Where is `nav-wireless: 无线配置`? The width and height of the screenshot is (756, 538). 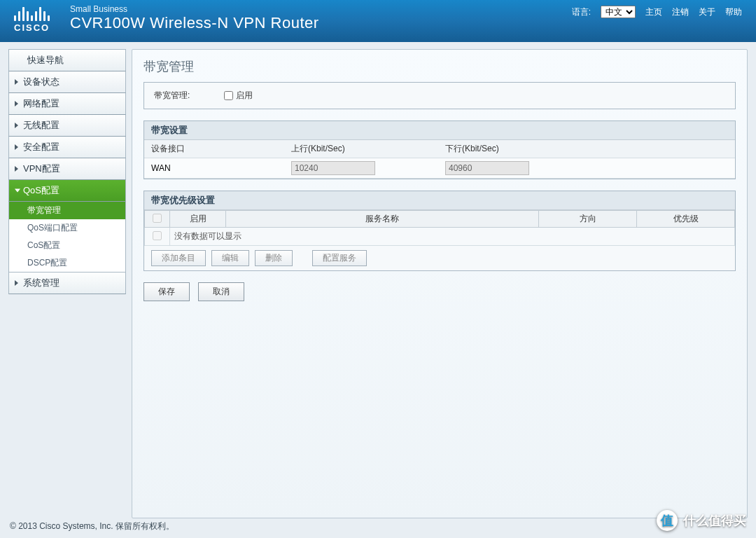
nav-wireless: 无线配置 is located at coordinates (67, 126).